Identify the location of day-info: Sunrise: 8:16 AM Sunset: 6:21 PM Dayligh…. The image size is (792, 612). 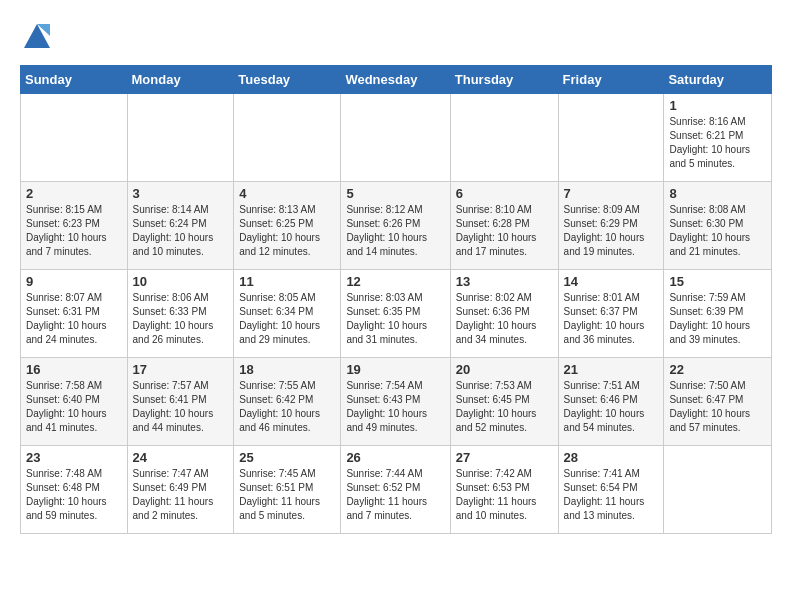
(718, 143).